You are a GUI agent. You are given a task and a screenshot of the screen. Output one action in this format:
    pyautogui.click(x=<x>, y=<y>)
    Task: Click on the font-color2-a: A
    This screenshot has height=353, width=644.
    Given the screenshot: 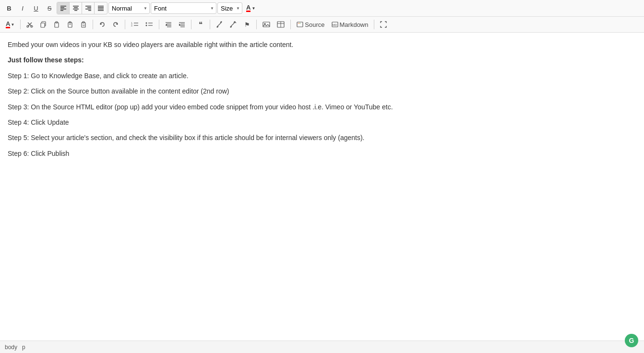 What is the action you would take?
    pyautogui.click(x=8, y=24)
    